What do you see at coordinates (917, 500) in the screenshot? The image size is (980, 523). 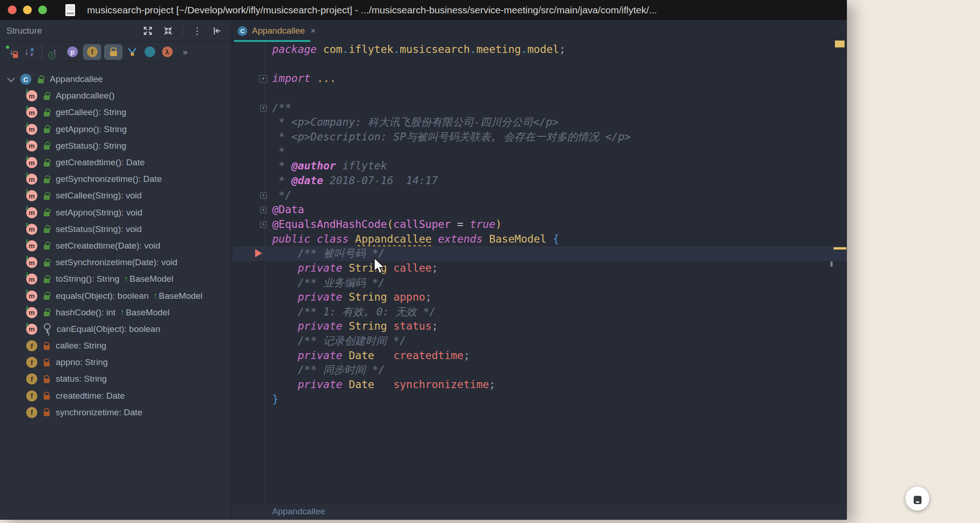 I see `floating-button-glyph` at bounding box center [917, 500].